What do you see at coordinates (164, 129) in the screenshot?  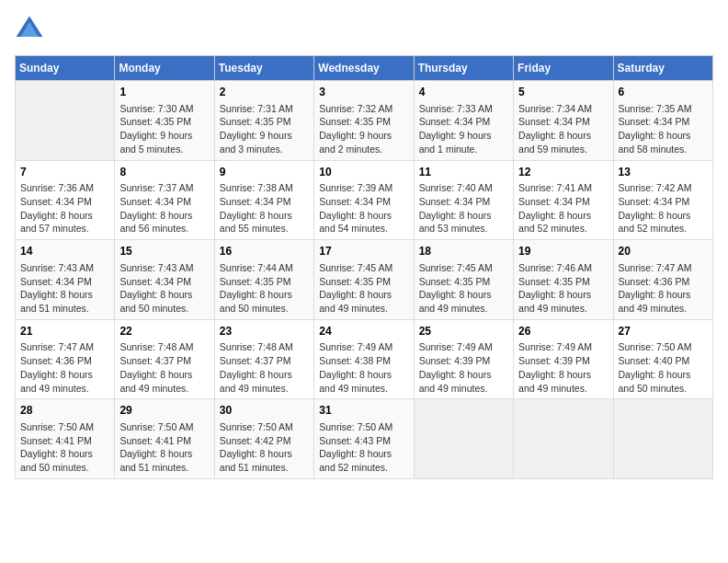 I see `day-info: Sunrise: 7:30 AM Sunset: 4:35 PM Dayligh…` at bounding box center [164, 129].